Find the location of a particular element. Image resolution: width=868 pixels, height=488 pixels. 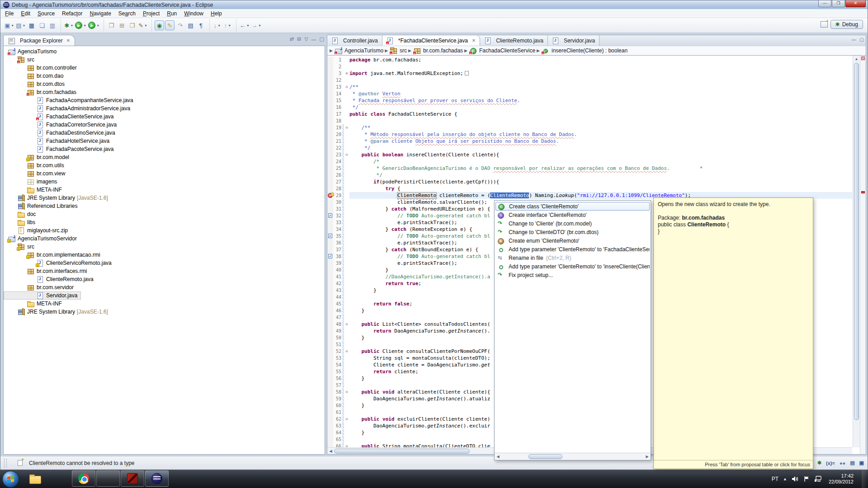

back-button: ←▼ is located at coordinates (245, 25).